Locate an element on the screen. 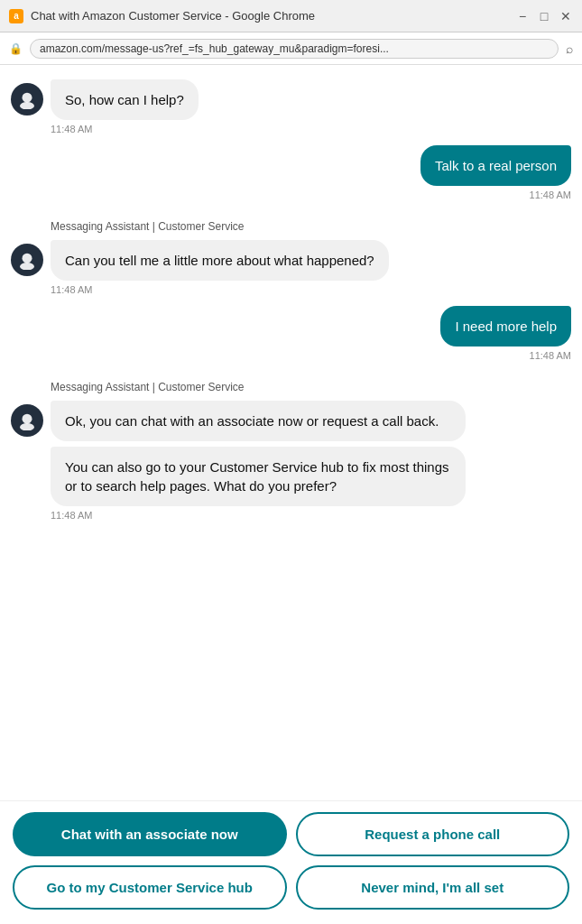 The image size is (582, 924). close-button: ✕ is located at coordinates (566, 16).